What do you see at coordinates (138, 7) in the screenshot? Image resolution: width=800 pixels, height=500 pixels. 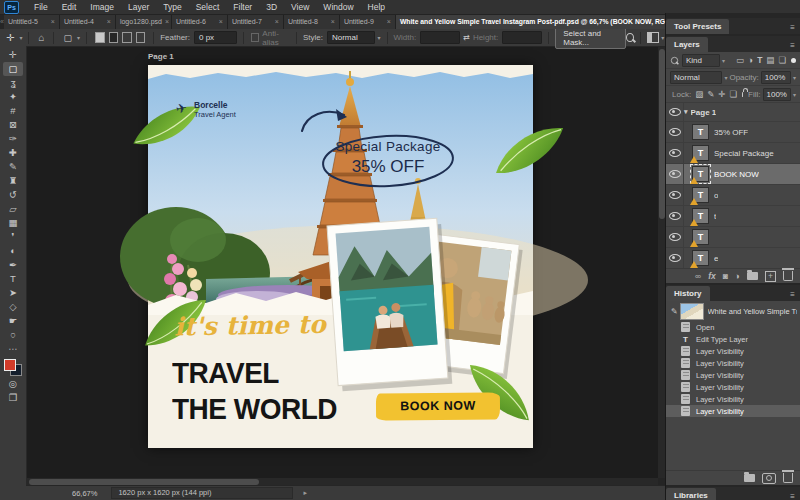 I see `menu-layer: Layer` at bounding box center [138, 7].